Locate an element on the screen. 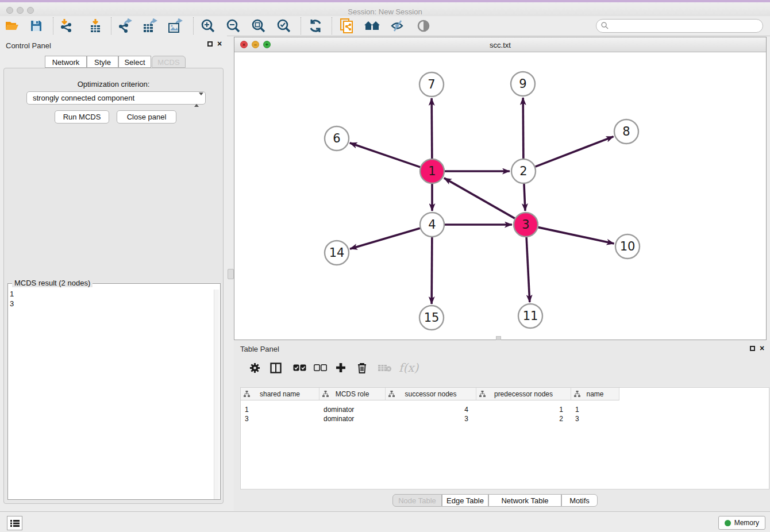 This screenshot has width=770, height=532. memory-status-icon is located at coordinates (727, 523).